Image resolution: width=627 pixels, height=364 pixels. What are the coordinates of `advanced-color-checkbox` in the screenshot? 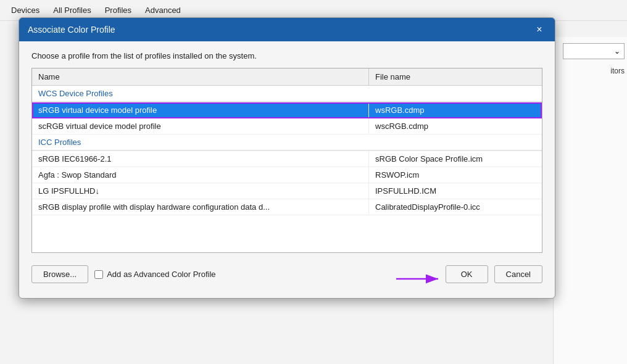 It's located at (99, 275).